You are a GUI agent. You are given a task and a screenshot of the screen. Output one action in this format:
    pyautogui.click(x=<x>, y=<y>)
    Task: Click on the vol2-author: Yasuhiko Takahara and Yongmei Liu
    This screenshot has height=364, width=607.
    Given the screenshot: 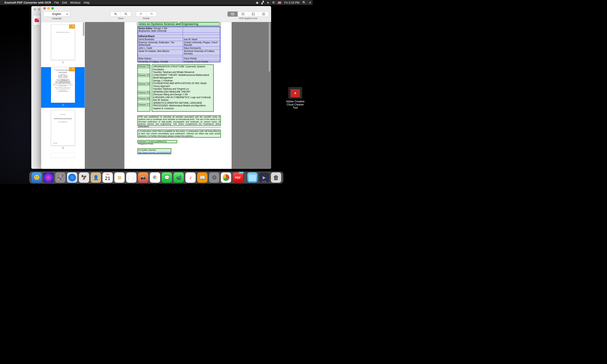 What is the action you would take?
    pyautogui.click(x=171, y=89)
    